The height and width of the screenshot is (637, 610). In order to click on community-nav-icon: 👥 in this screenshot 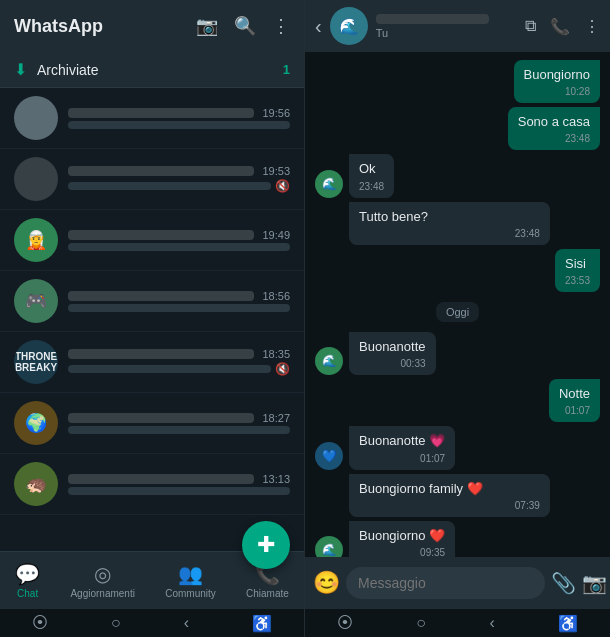, I will do `click(190, 574)`.